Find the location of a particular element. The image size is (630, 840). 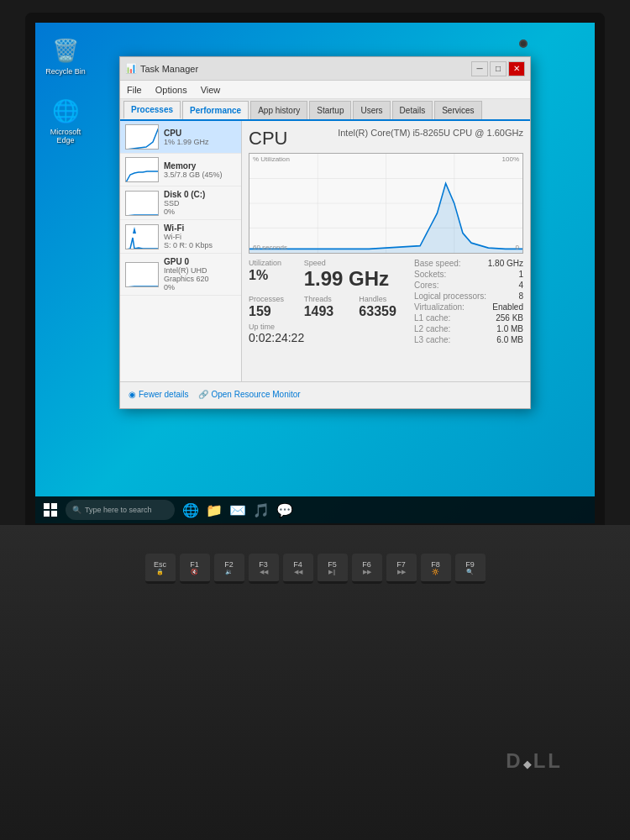

key-f9-label: F9 is located at coordinates (470, 564).